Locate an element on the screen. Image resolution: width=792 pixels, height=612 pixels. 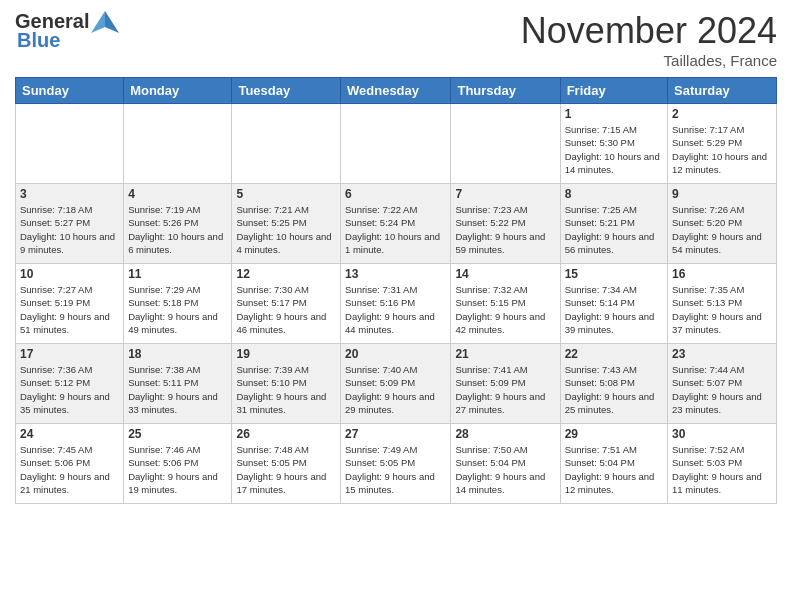
day-number: 15 is located at coordinates (614, 274).